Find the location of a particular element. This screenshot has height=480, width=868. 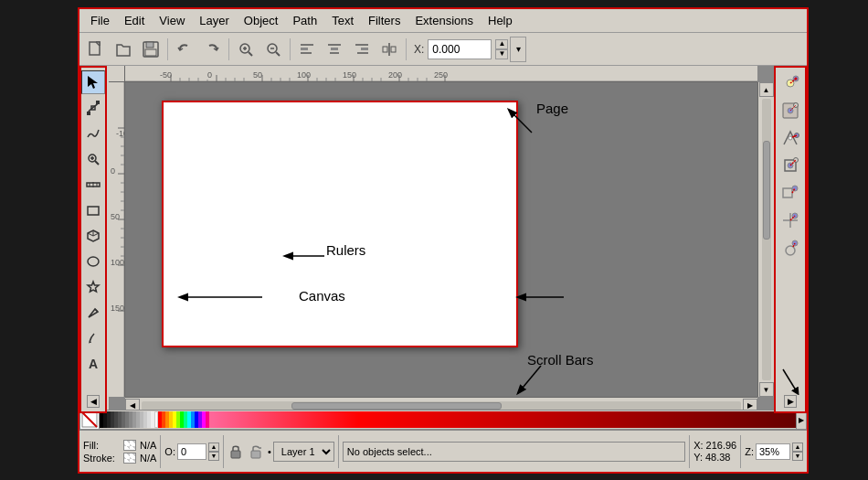

ruler-left: -100 0 50 100 150 is located at coordinates (117, 240).